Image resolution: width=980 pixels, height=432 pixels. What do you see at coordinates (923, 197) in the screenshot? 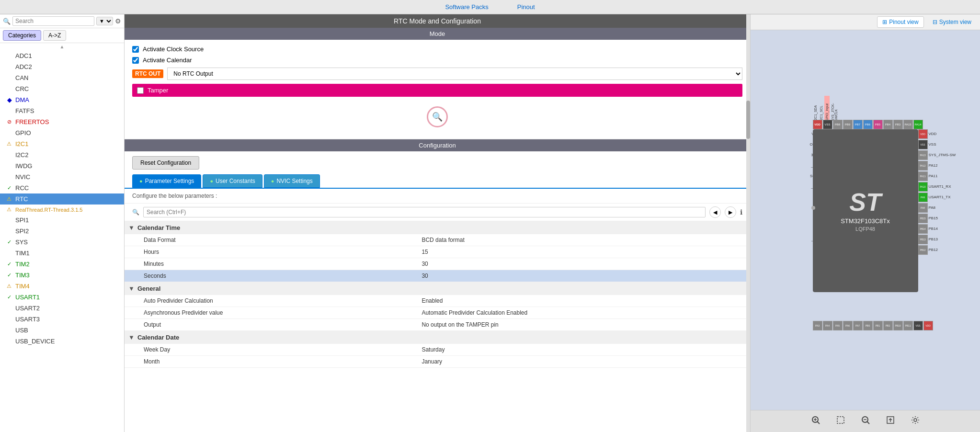
I see `pin-pa9: PA9` at bounding box center [923, 197].